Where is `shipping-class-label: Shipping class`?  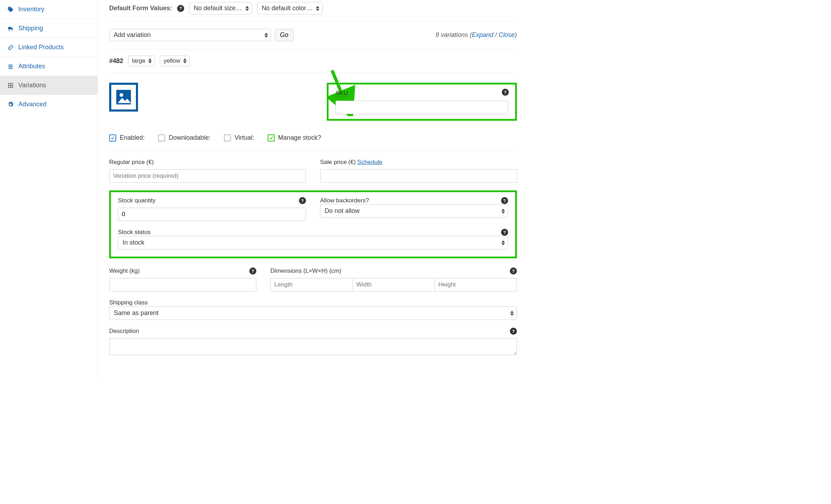
shipping-class-label: Shipping class is located at coordinates (129, 303).